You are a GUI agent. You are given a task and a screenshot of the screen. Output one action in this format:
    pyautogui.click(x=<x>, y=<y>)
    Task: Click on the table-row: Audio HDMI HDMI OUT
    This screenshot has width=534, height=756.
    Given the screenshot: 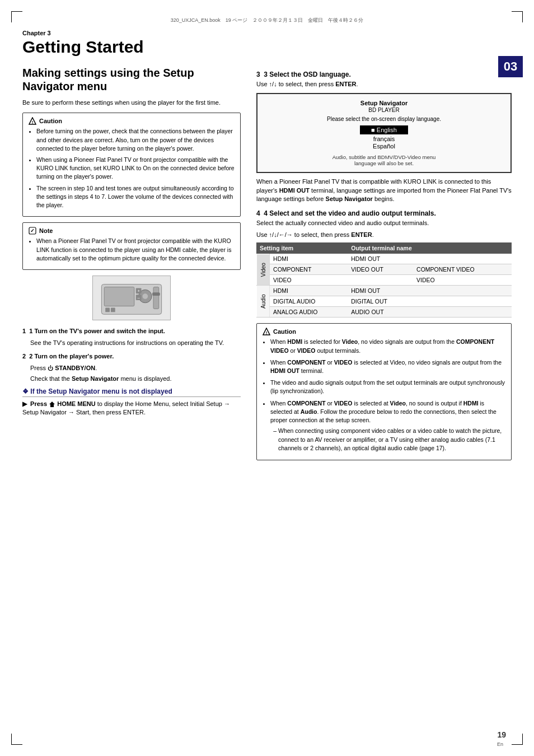 What is the action you would take?
    pyautogui.click(x=384, y=291)
    